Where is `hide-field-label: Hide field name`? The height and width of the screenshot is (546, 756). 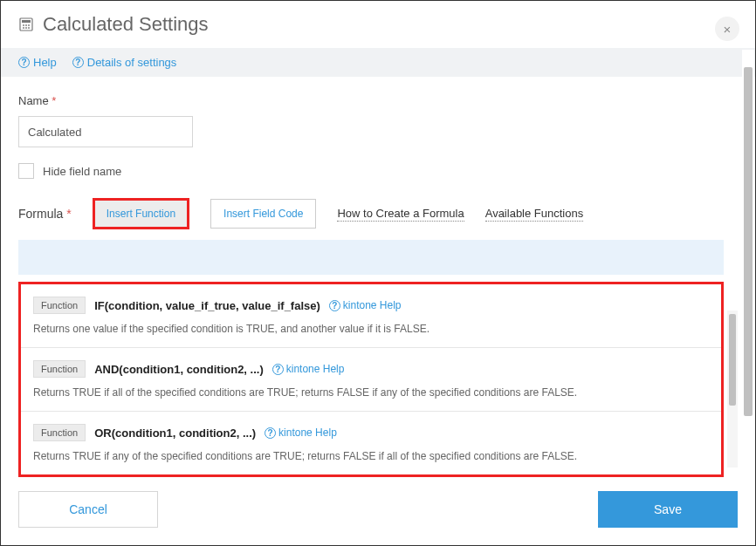
hide-field-label: Hide field name is located at coordinates (82, 171).